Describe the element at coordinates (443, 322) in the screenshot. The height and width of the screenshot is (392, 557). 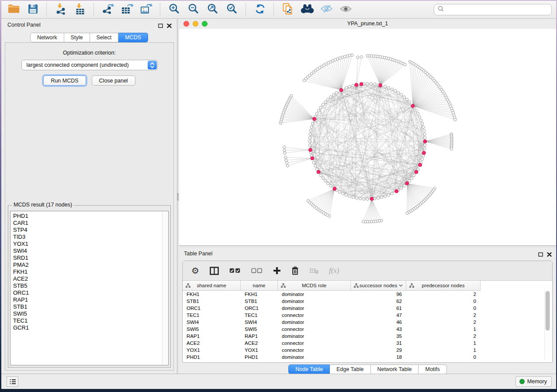
I see `table-cell: 2` at that location.